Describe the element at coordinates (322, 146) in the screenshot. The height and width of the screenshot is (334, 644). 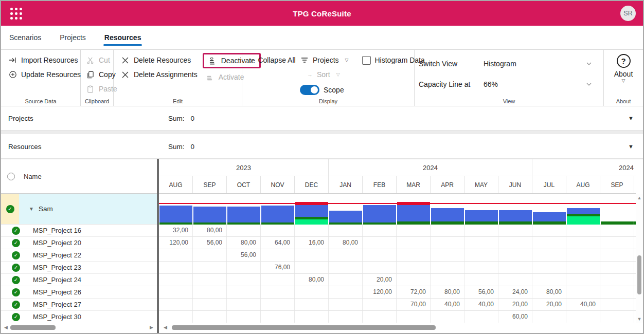
I see `resources-section-header: Resources Sum:0 ▼` at that location.